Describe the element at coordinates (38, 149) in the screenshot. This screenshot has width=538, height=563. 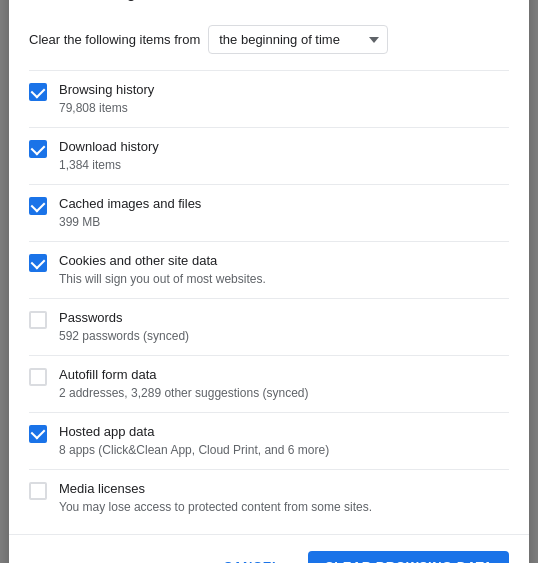
I see `checkbox-icon-download-history` at that location.